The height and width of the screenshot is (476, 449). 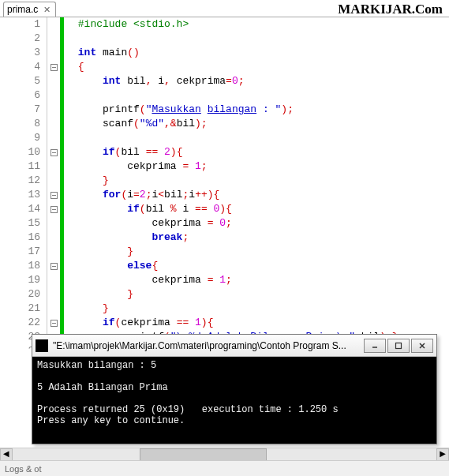 What do you see at coordinates (24, 67) in the screenshot?
I see `line-number: 4` at bounding box center [24, 67].